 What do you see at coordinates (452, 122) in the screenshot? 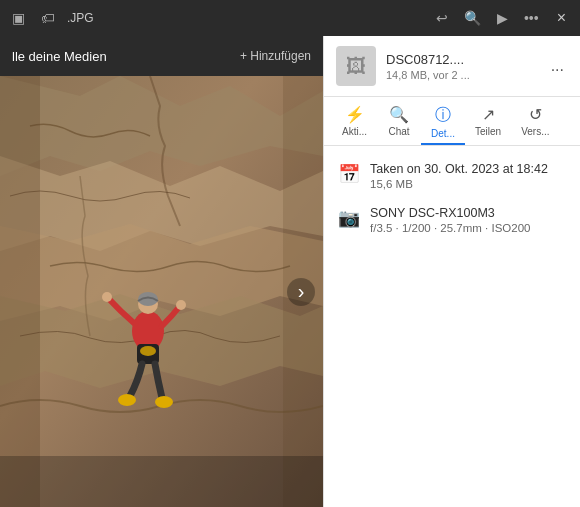
I see `tabs-bar: ⚡ Akti... 🔍 Chat ⓘ Det... ↗ Teilen ↺ Ver…` at bounding box center [452, 122].